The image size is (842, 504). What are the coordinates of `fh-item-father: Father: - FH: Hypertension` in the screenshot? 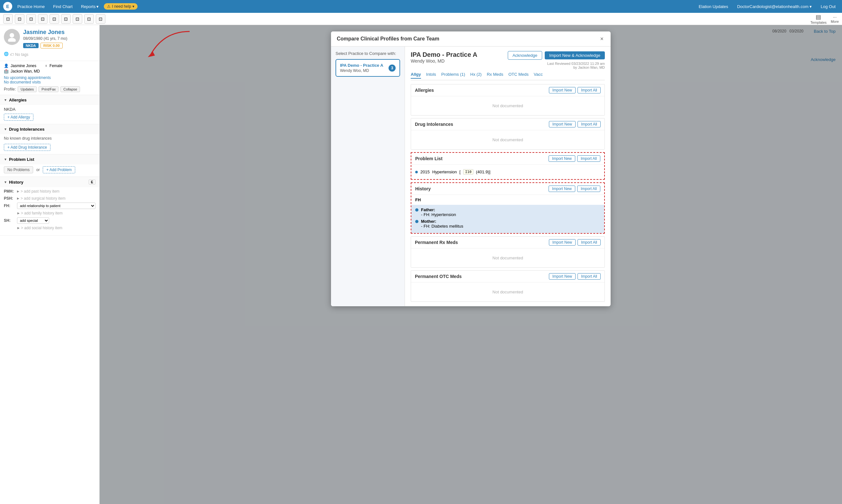 It's located at (508, 212).